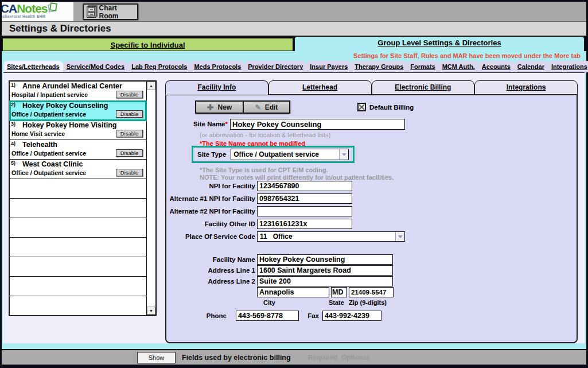 The height and width of the screenshot is (368, 588). I want to click on site-list-scrollbar: ▲ ▼, so click(151, 198).